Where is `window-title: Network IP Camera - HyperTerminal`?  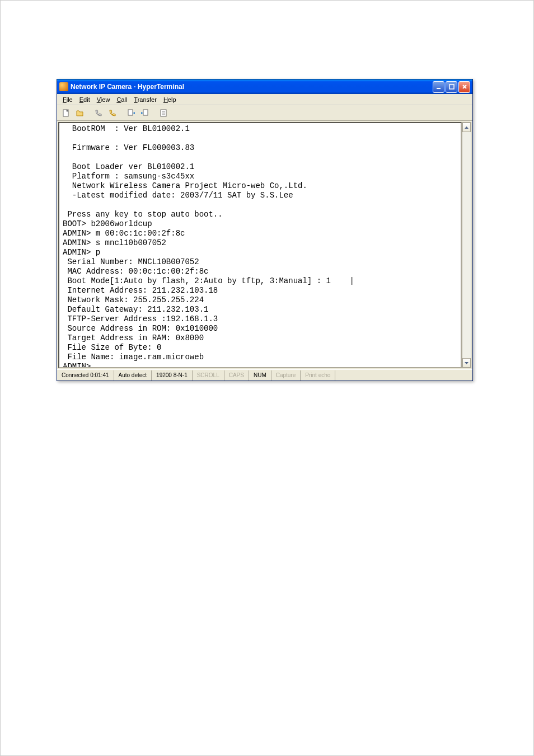
window-title: Network IP Camera - HyperTerminal is located at coordinates (252, 87).